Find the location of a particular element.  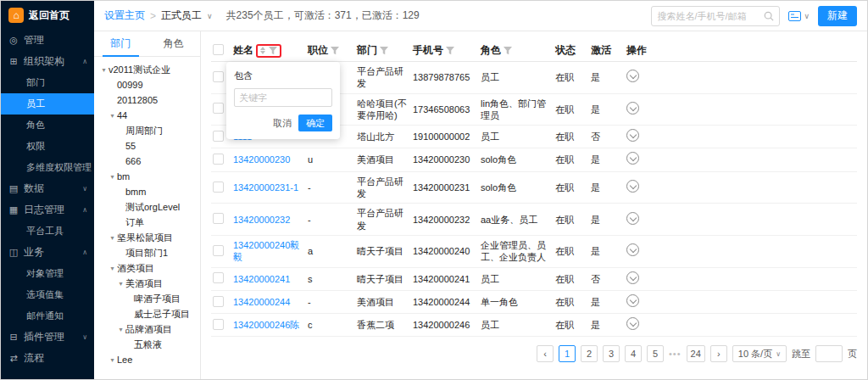

back-to-home-logo: ⌂ 返回首页 is located at coordinates (47, 15).